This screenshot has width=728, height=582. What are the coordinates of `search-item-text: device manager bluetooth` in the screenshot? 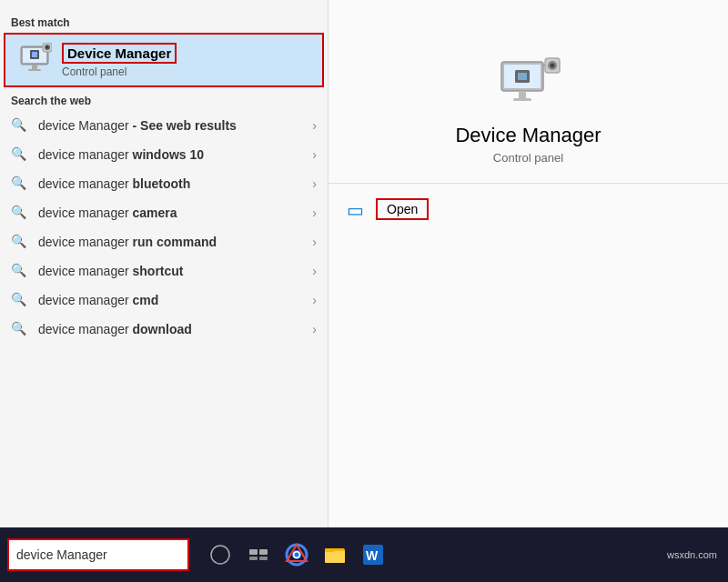 It's located at (175, 184).